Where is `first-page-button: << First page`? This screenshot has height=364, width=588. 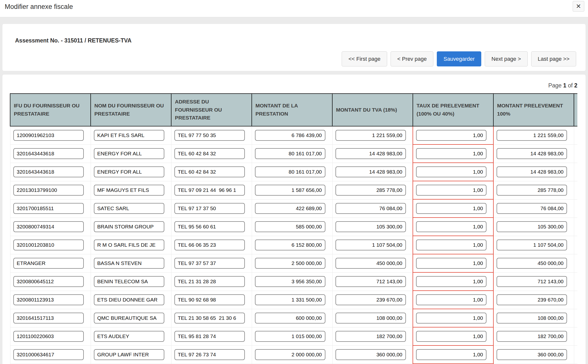 first-page-button: << First page is located at coordinates (364, 59).